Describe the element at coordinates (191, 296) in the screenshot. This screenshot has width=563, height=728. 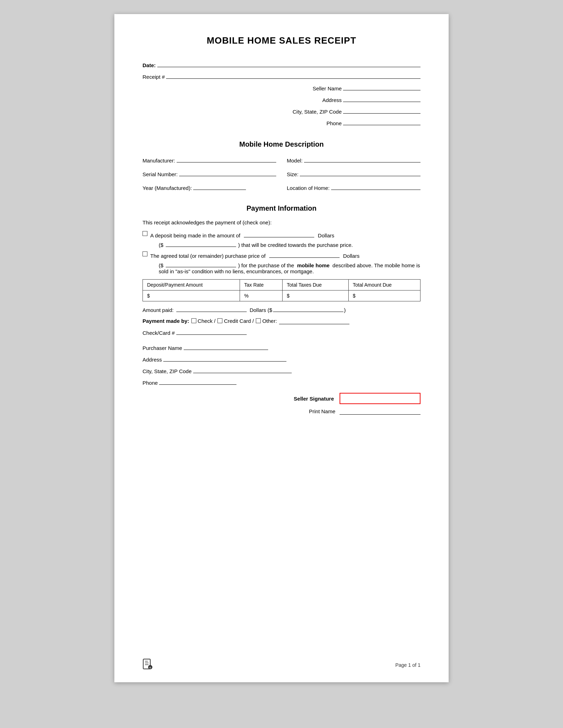
I see `table-cell-deposit: $` at that location.